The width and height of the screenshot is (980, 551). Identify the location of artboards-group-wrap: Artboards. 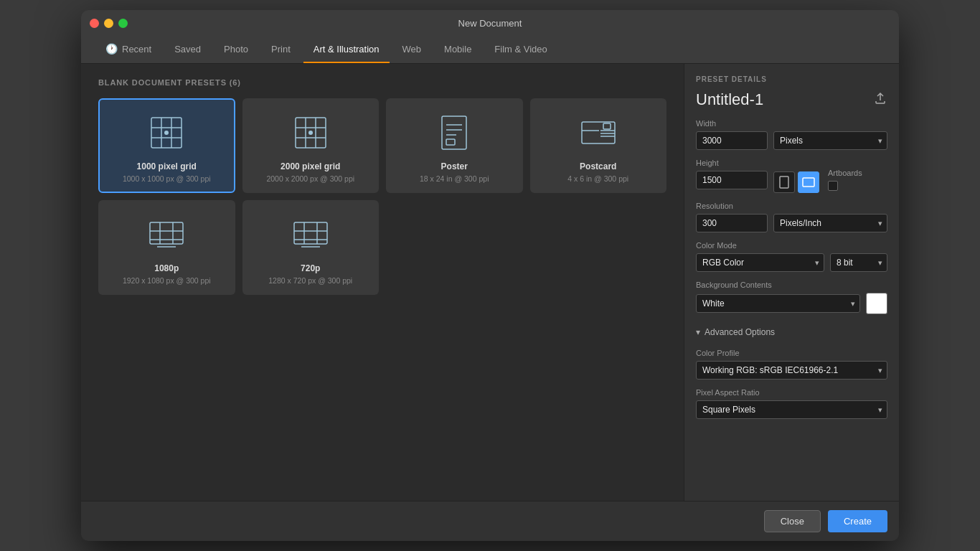
(845, 175).